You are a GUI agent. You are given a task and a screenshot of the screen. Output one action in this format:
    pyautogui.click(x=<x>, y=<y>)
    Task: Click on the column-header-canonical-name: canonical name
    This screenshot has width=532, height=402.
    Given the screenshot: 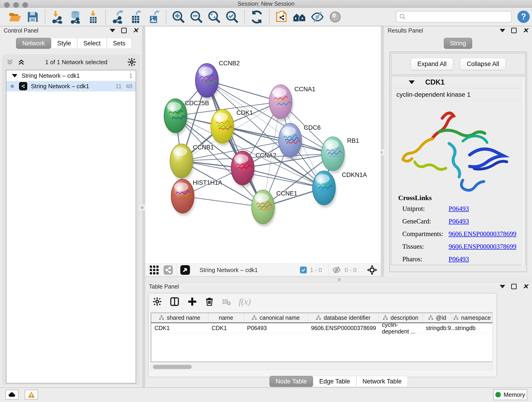 What is the action you would take?
    pyautogui.click(x=276, y=318)
    